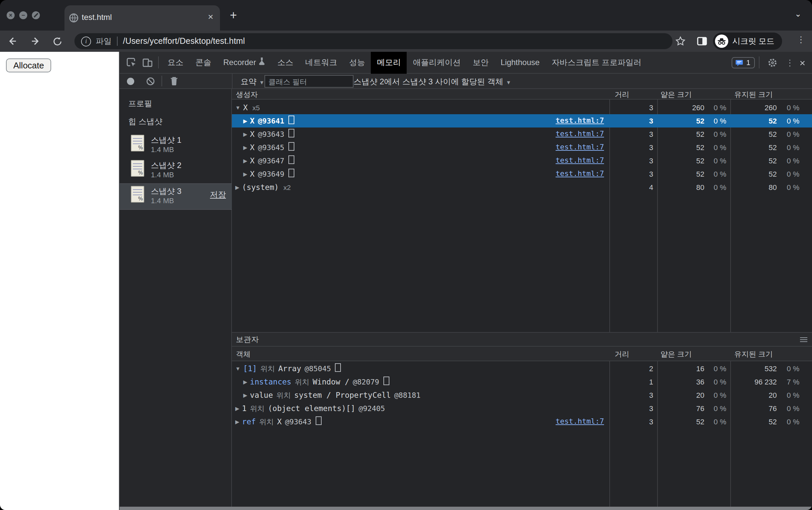 The image size is (812, 510). Describe the element at coordinates (680, 41) in the screenshot. I see `bookmark-star-icon` at that location.